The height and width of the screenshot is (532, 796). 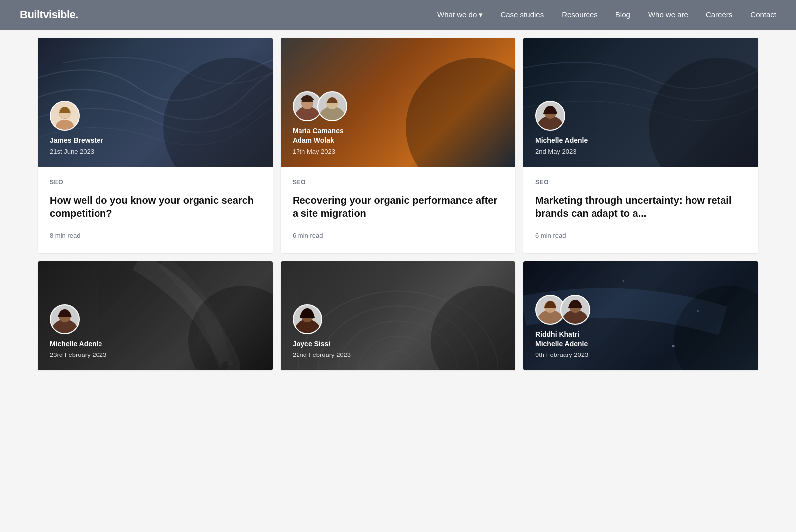 What do you see at coordinates (668, 15) in the screenshot?
I see `nav-item-who-we-are: Who we are` at bounding box center [668, 15].